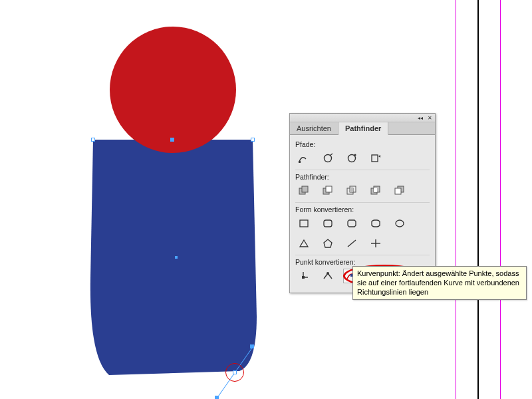  Describe the element at coordinates (235, 372) in the screenshot. I see `annotation-ring-anchor` at that location.